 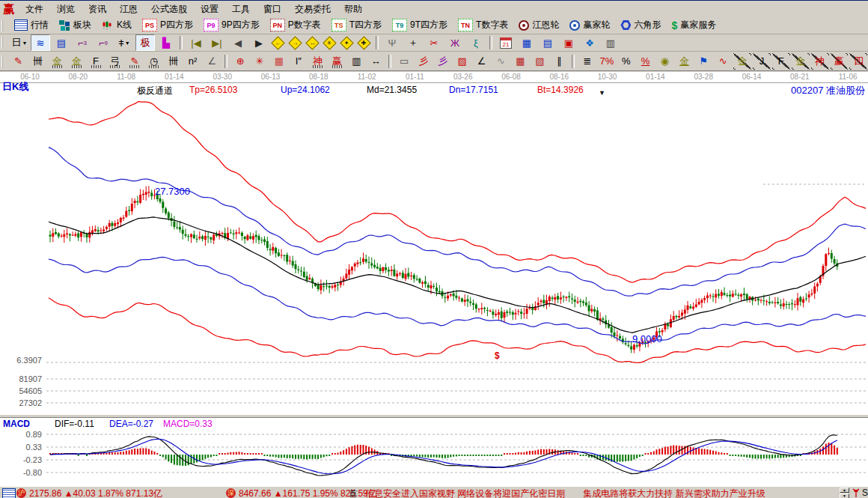 I want to click on tool-gann-grid: ▦, so click(x=279, y=61).